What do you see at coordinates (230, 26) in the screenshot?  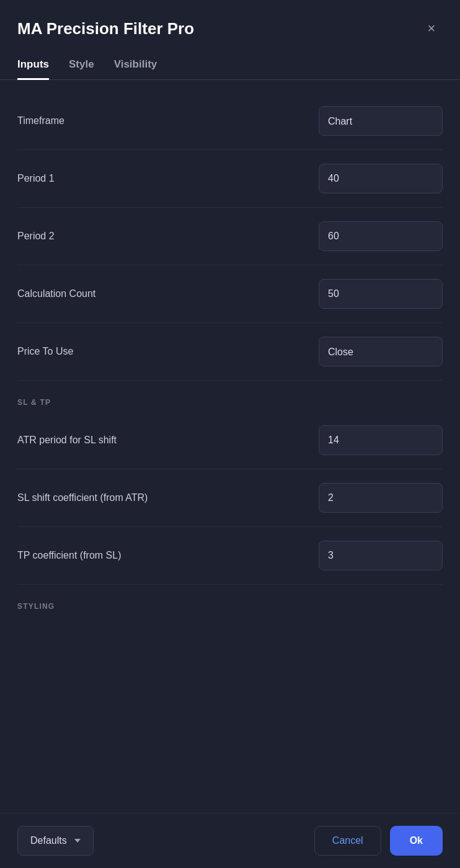 I see `dialog-header: MA Precision Filter Pro ×` at bounding box center [230, 26].